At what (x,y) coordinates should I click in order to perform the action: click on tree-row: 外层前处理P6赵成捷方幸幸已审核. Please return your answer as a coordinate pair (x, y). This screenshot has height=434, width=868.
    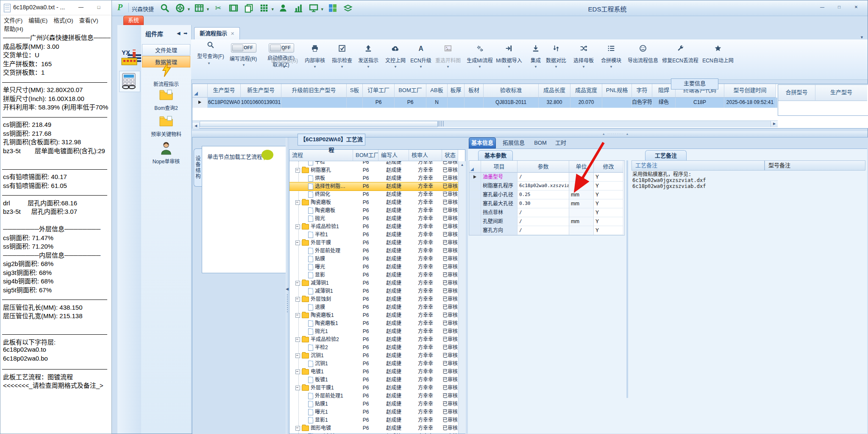
    Looking at the image, I should click on (374, 251).